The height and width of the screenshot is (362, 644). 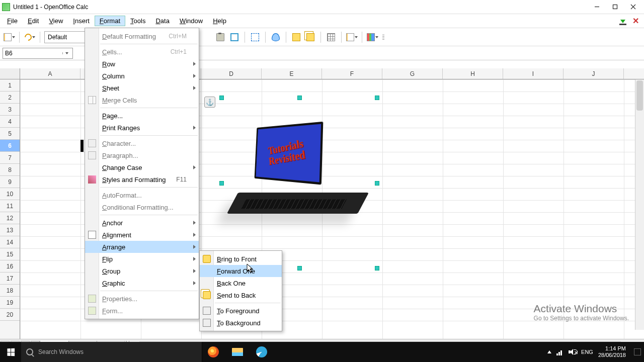 I want to click on volume-icon: ✕, so click(x=573, y=352).